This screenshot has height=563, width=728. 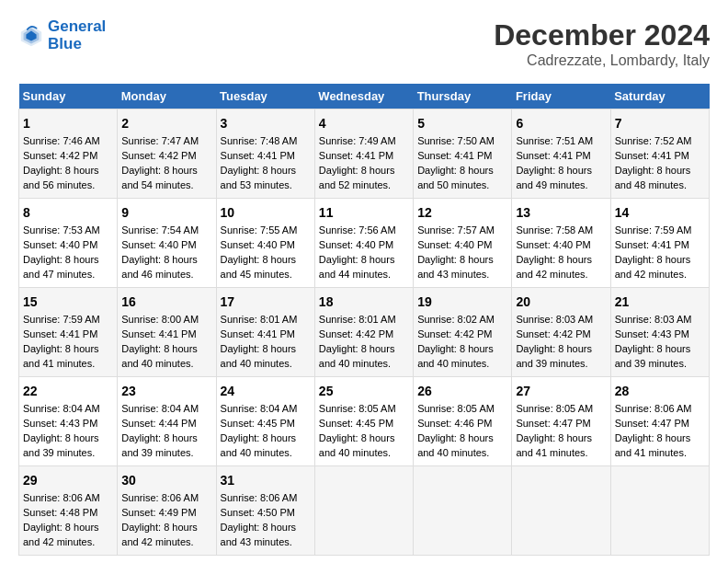 What do you see at coordinates (166, 480) in the screenshot?
I see `day-number: 30` at bounding box center [166, 480].